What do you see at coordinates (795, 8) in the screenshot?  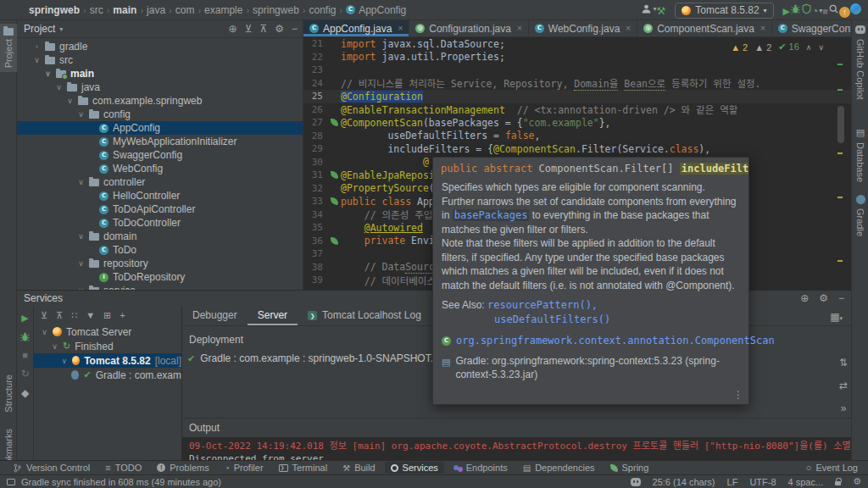 I see `debug-icon` at bounding box center [795, 8].